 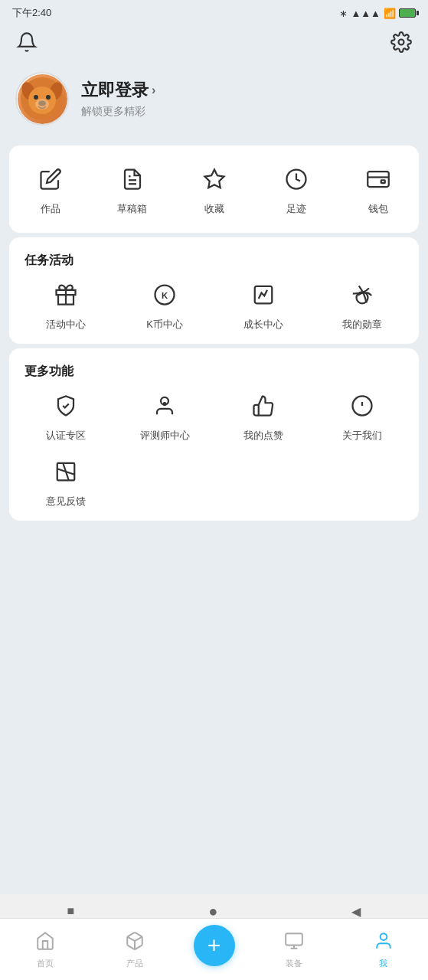 What do you see at coordinates (214, 263) in the screenshot?
I see `tasks-title: 任务活动` at bounding box center [214, 263].